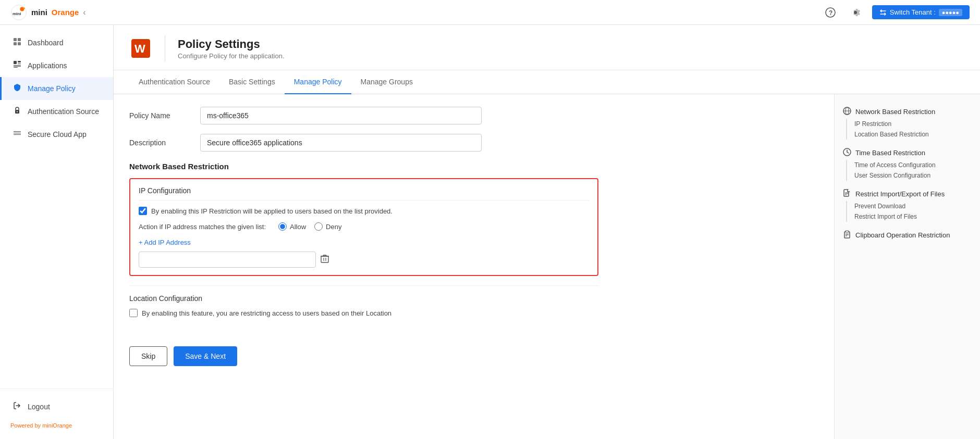  Describe the element at coordinates (909, 124) in the screenshot. I see `toc-ip-restriction: IP Restriction` at that location.